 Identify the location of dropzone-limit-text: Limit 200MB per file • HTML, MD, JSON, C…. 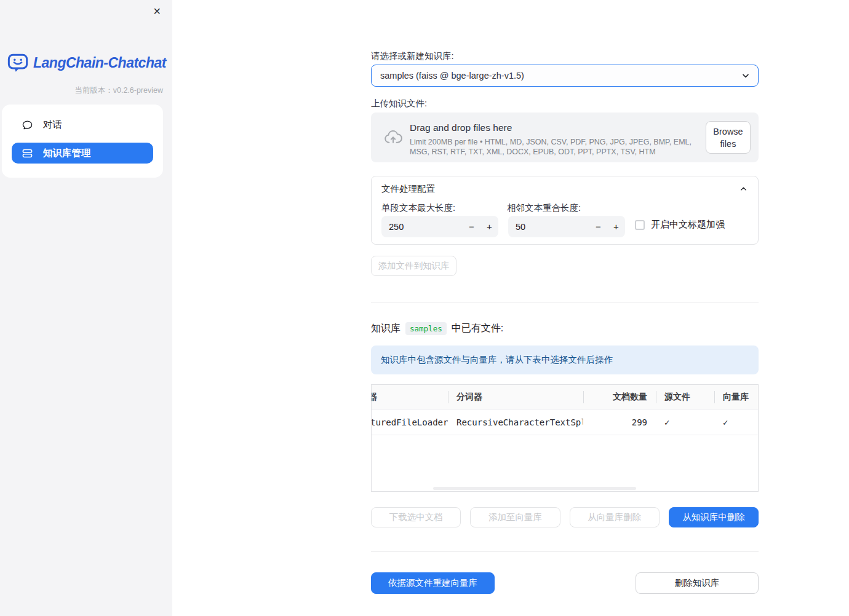
(556, 147).